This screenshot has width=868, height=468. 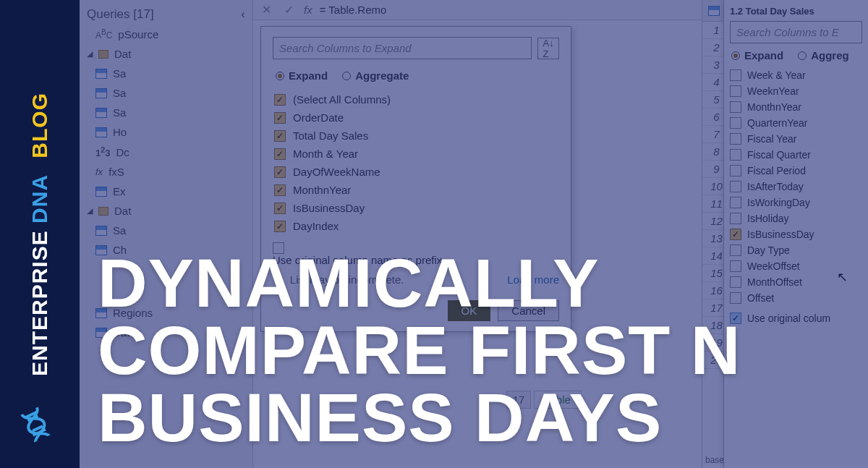 I want to click on query-item: Ho, so click(x=166, y=132).